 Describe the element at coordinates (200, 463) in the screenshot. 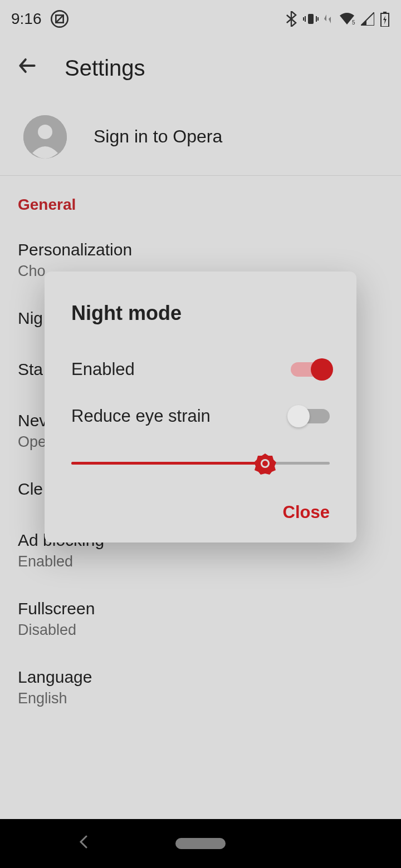

I see `slider-track` at that location.